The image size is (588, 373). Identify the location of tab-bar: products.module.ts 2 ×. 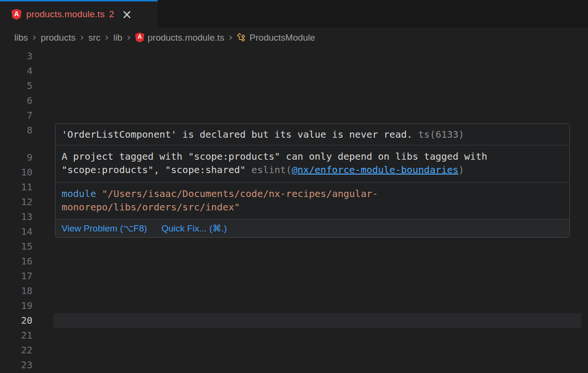
(294, 13).